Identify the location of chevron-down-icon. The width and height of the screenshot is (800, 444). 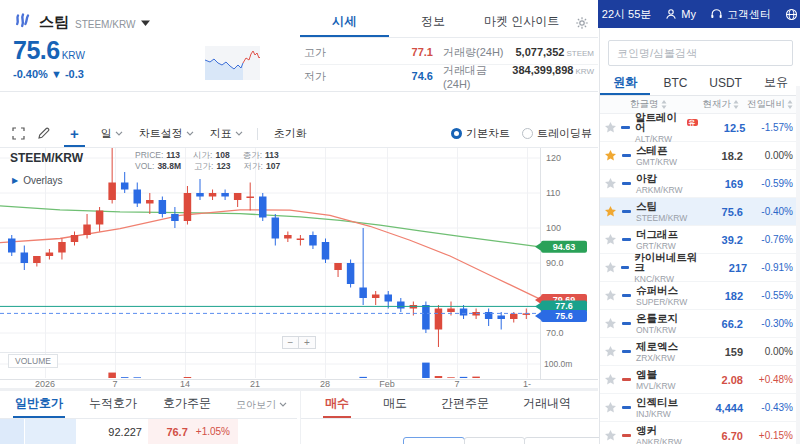
(119, 134).